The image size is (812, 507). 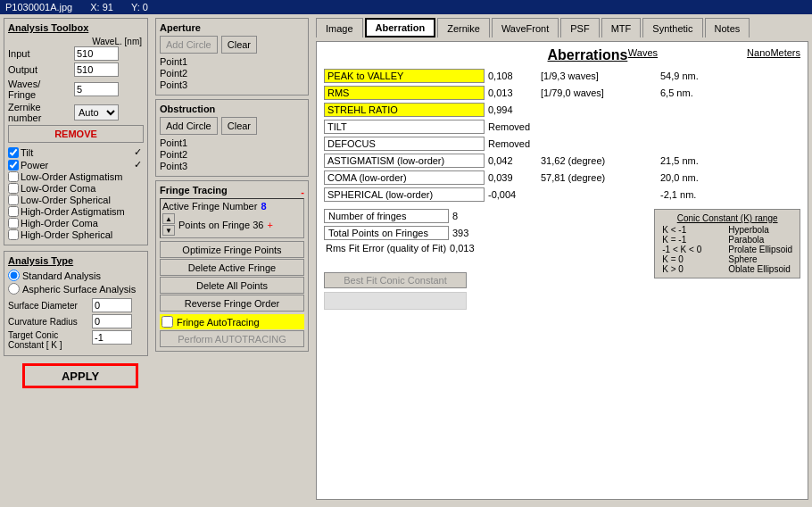 I want to click on aperture-point1: Point1, so click(x=232, y=62).